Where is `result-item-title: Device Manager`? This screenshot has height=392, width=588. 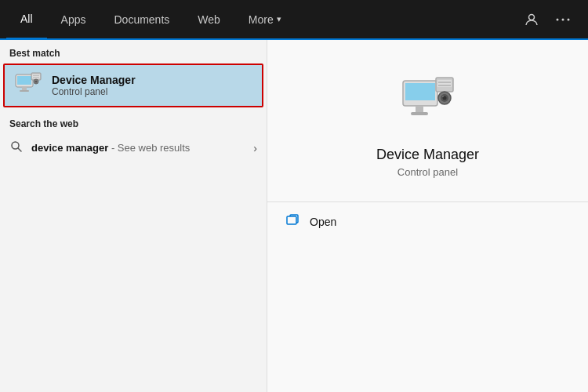 result-item-title: Device Manager is located at coordinates (94, 80).